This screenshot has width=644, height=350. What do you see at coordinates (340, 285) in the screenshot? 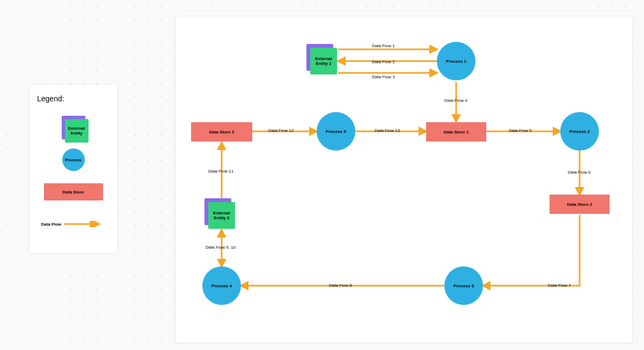
I see `label-data-flow-8: Data Flow 8` at bounding box center [340, 285].